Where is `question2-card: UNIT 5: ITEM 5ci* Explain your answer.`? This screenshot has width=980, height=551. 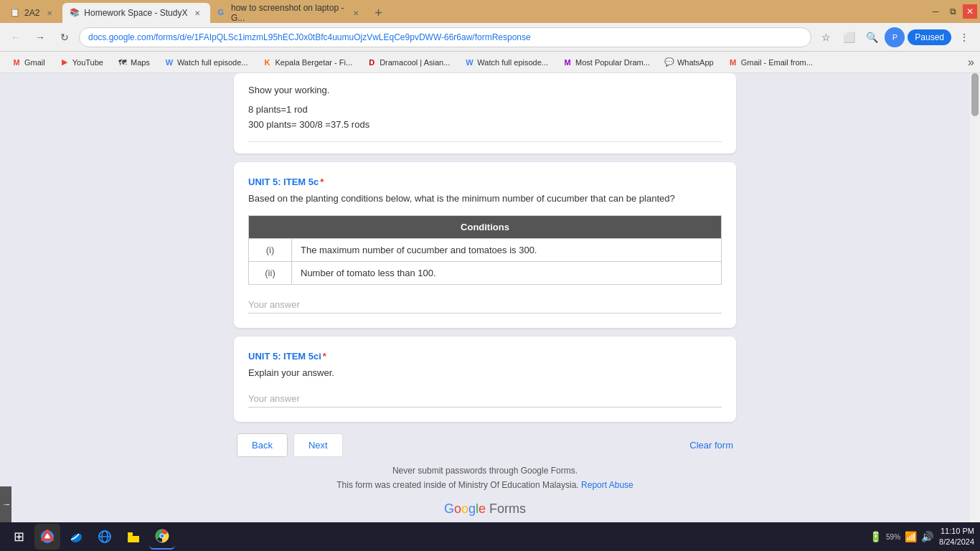 question2-card: UNIT 5: ITEM 5ci* Explain your answer. is located at coordinates (485, 379).